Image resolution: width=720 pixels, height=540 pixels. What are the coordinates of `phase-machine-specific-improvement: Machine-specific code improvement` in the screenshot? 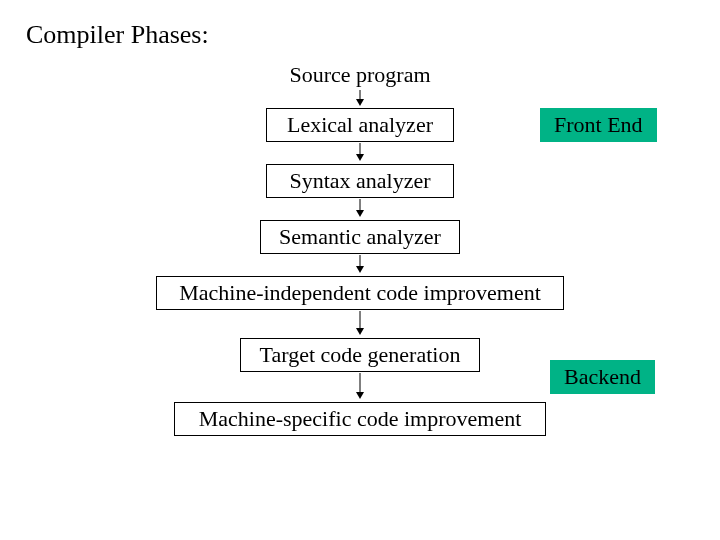 It's located at (360, 419).